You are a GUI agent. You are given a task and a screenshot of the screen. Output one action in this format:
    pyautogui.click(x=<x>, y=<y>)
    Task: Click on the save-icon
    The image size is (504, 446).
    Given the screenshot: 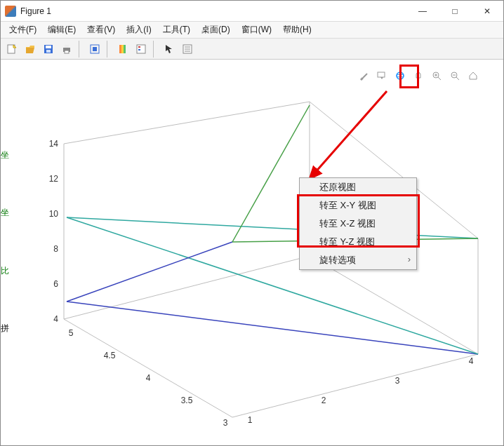 What is the action you would take?
    pyautogui.click(x=48, y=49)
    